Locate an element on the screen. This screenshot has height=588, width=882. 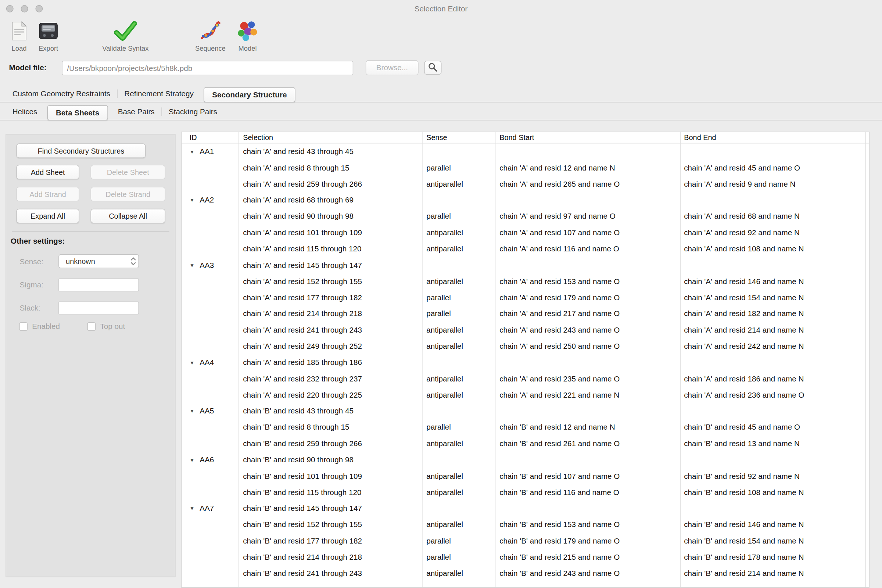
table-row: chain 'A' and resid 220 through 225antip… is located at coordinates (525, 395).